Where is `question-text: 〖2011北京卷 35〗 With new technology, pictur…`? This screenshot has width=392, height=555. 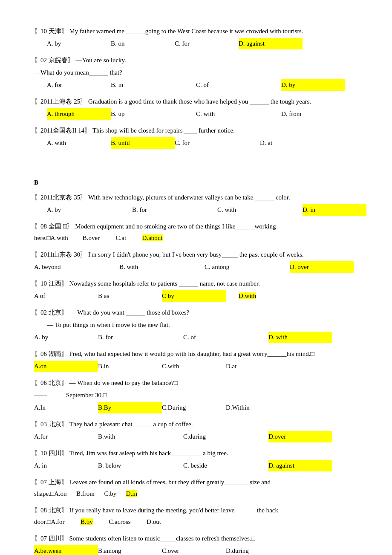 question-text: 〖2011北京卷 35〗 With new technology, pictur… is located at coordinates (196, 198).